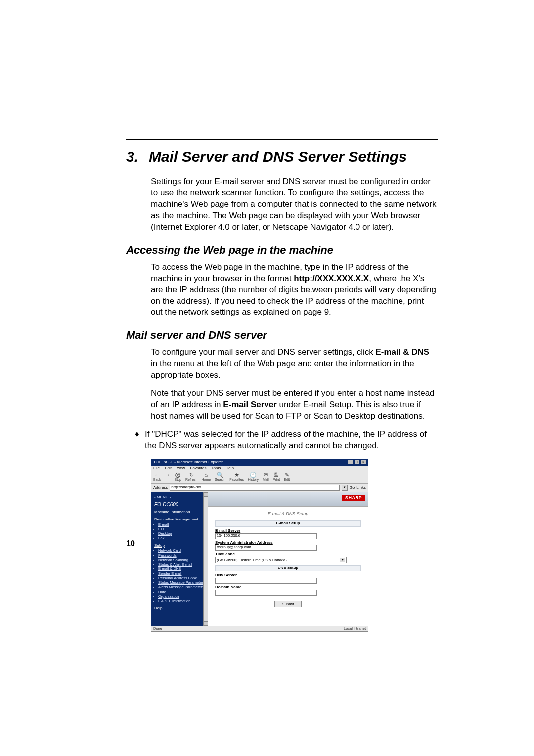  I want to click on input-domain-name, so click(266, 593).